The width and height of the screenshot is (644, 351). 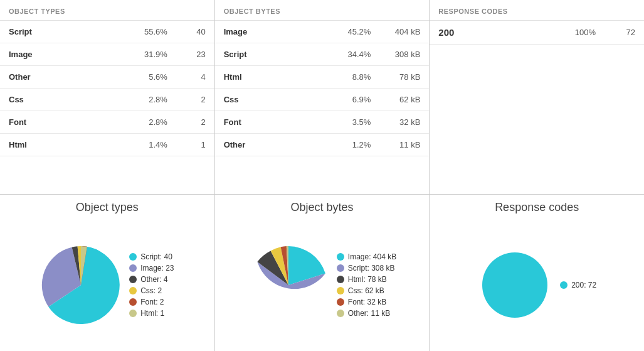 What do you see at coordinates (356, 32) in the screenshot?
I see `row-pct: 45.2%` at bounding box center [356, 32].